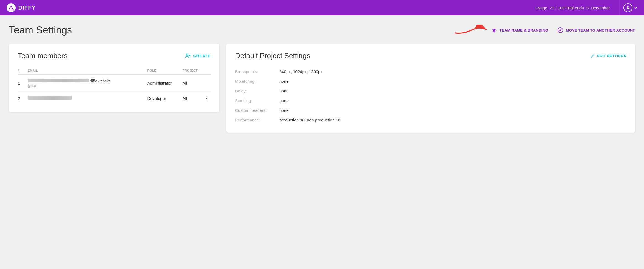 Image resolution: width=644 pixels, height=269 pixels. I want to click on settings-label: Custom headers:, so click(257, 110).